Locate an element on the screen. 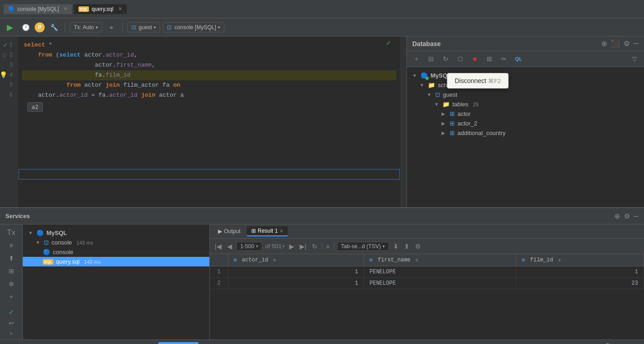  upload-icon: ⬆ is located at coordinates (407, 246).